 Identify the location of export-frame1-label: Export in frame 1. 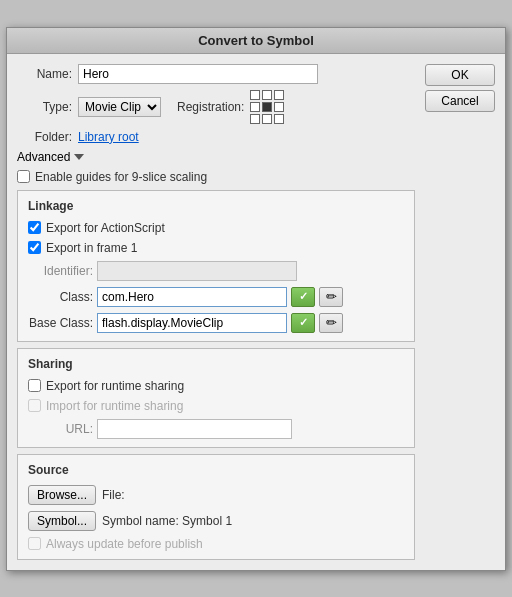
(92, 248).